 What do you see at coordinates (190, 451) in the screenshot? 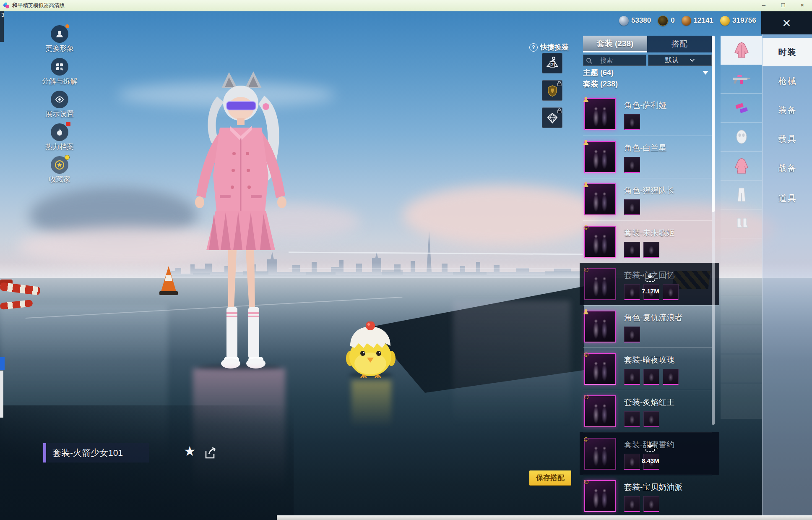
I see `favorite-star-icon: ★` at bounding box center [190, 451].